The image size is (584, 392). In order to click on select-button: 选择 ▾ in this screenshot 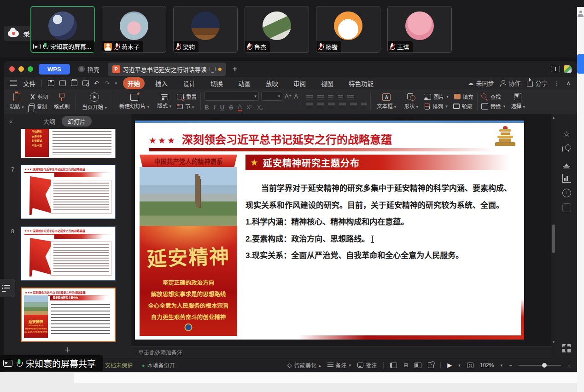, I will do `click(518, 101)`.